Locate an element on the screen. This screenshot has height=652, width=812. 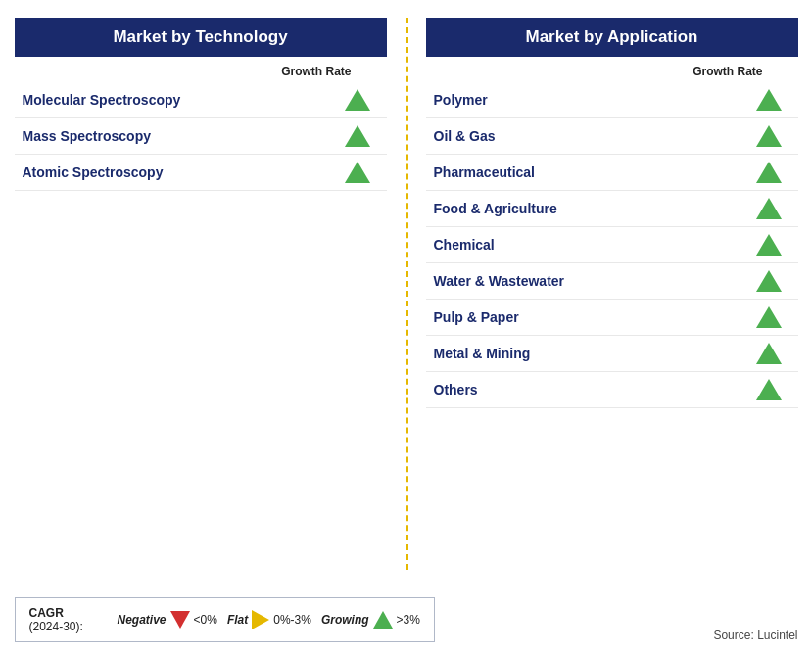
right-item-label: Oil & Gas is located at coordinates (464, 136).